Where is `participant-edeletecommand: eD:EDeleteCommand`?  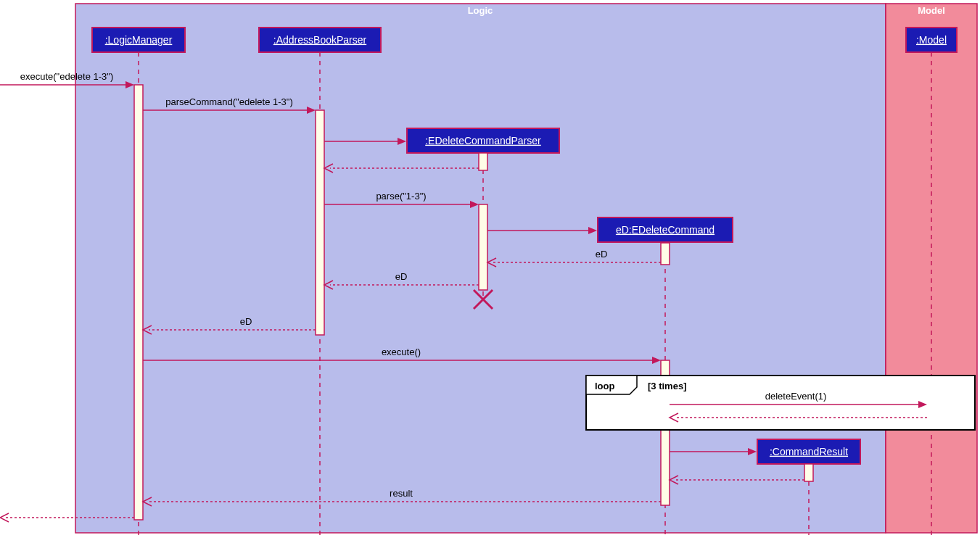 participant-edeletecommand: eD:EDeleteCommand is located at coordinates (665, 230).